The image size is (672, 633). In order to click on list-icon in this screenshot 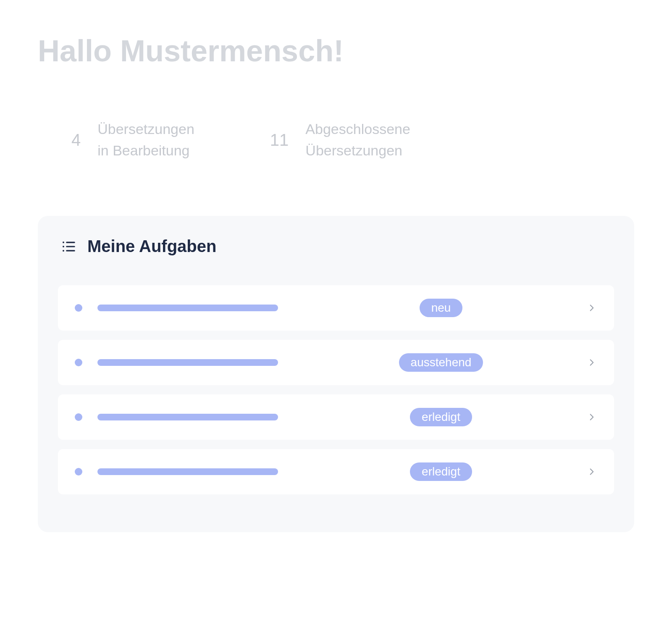, I will do `click(68, 247)`.